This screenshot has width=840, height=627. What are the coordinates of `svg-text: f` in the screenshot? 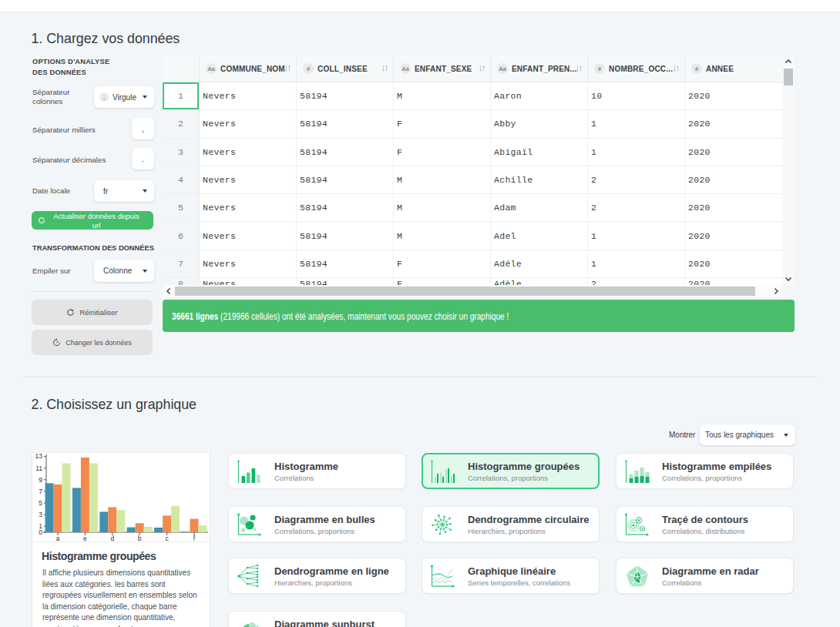 It's located at (194, 538).